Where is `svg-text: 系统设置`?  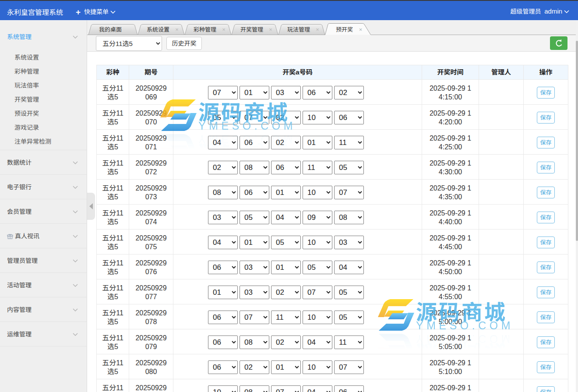 svg-text: 系统设置 is located at coordinates (158, 30).